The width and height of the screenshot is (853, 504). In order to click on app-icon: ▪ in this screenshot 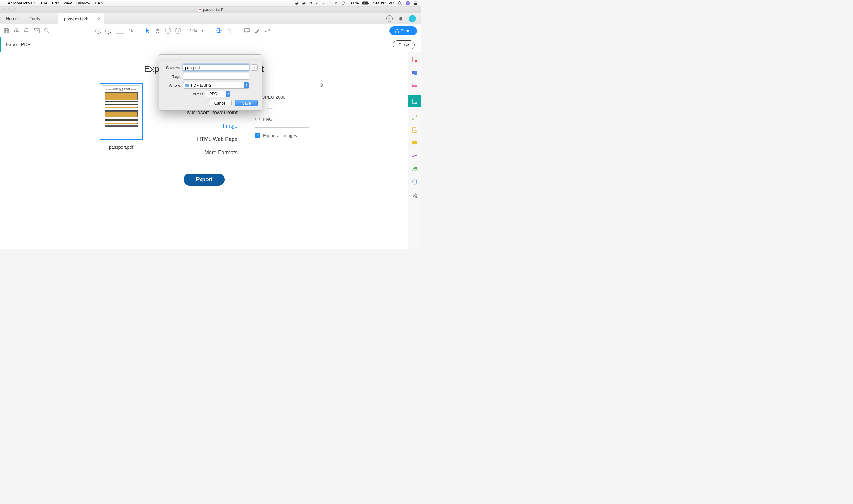, I will do `click(323, 3)`.